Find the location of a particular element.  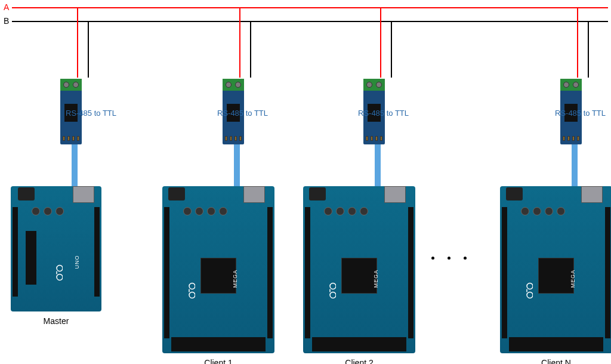

node-label: Client 2 is located at coordinates (359, 361).